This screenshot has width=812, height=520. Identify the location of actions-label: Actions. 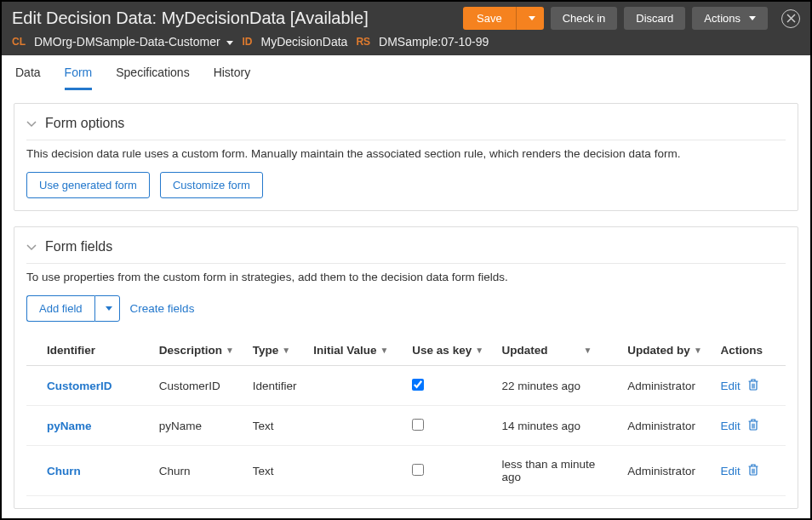
(722, 19).